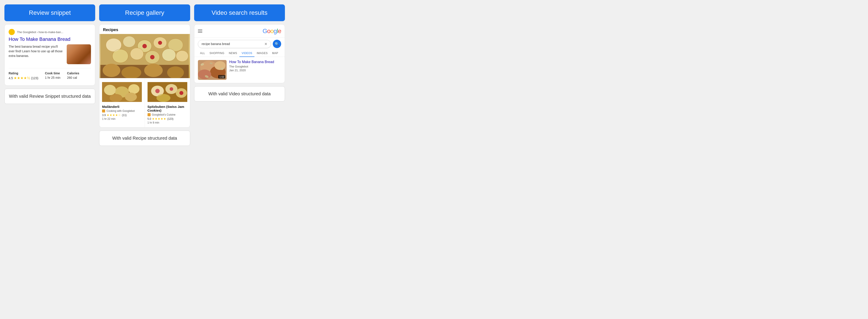 The image size is (868, 319). What do you see at coordinates (104, 115) in the screenshot?
I see `recipe-card-1-rating-value: 3.9` at bounding box center [104, 115].